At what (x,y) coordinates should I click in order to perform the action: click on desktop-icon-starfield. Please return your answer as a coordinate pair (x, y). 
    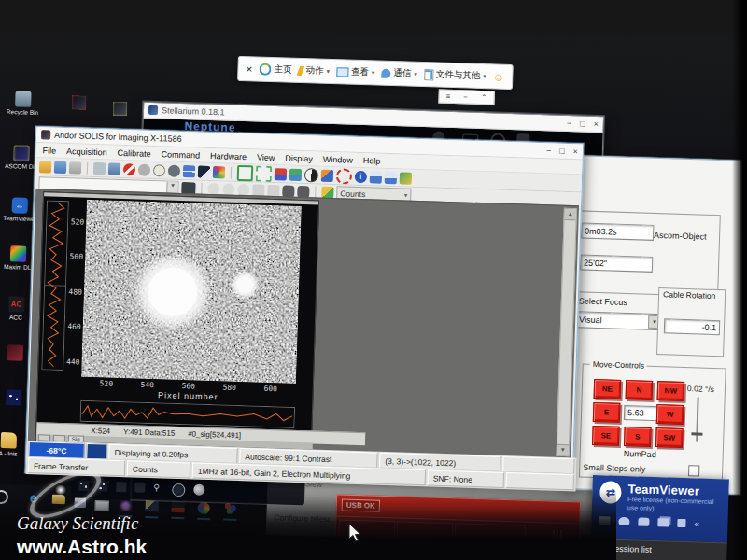
    Looking at the image, I should click on (15, 399).